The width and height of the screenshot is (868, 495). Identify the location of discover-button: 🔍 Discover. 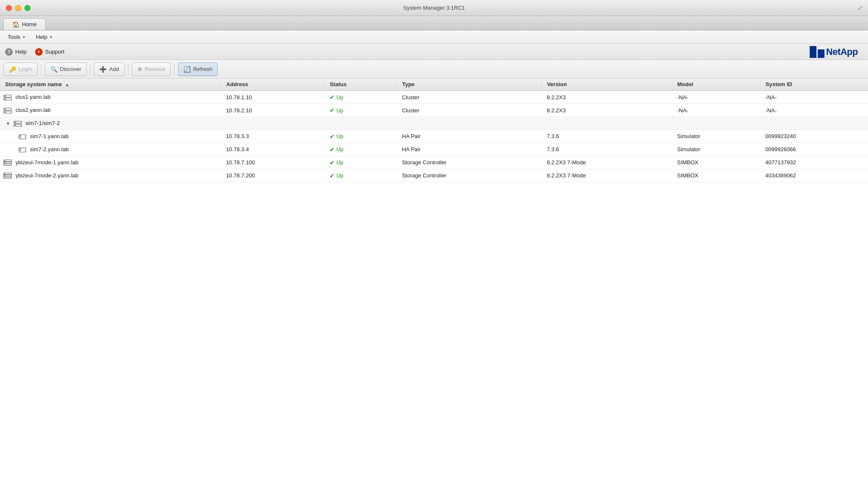
(66, 69).